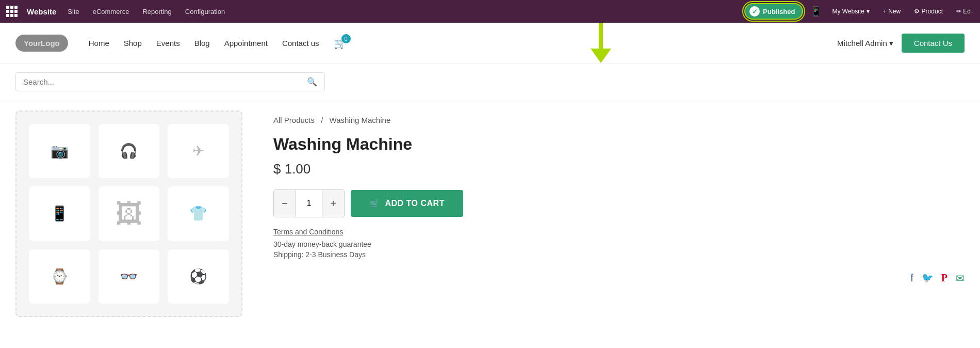  Describe the element at coordinates (892, 11) in the screenshot. I see `new-btn: + New` at that location.